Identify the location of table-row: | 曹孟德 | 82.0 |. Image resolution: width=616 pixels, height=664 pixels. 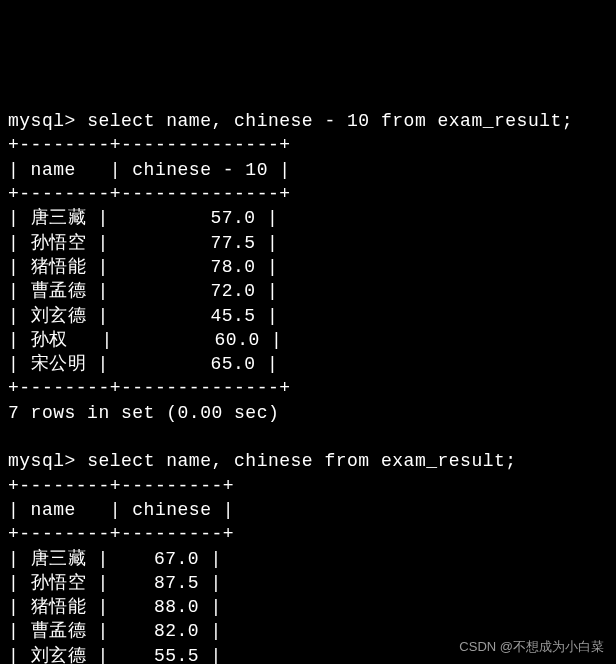
(115, 631).